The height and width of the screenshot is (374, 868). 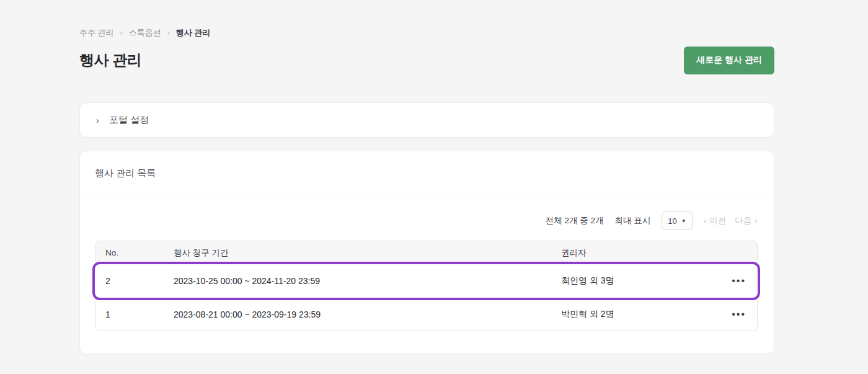 What do you see at coordinates (427, 314) in the screenshot?
I see `table-row-1: 1 2023-08-21 00:00 ~ 2023-09-19 23:59 박민…` at bounding box center [427, 314].